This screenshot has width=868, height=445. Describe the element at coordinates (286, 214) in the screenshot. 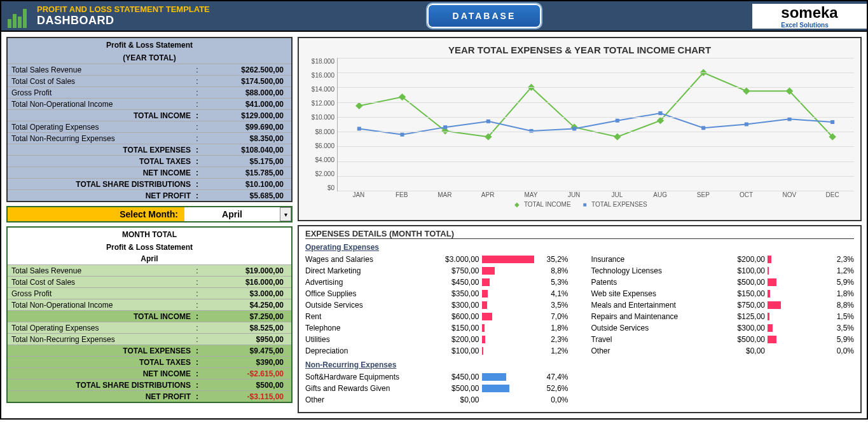

I see `chevron-down-icon: ▾` at that location.